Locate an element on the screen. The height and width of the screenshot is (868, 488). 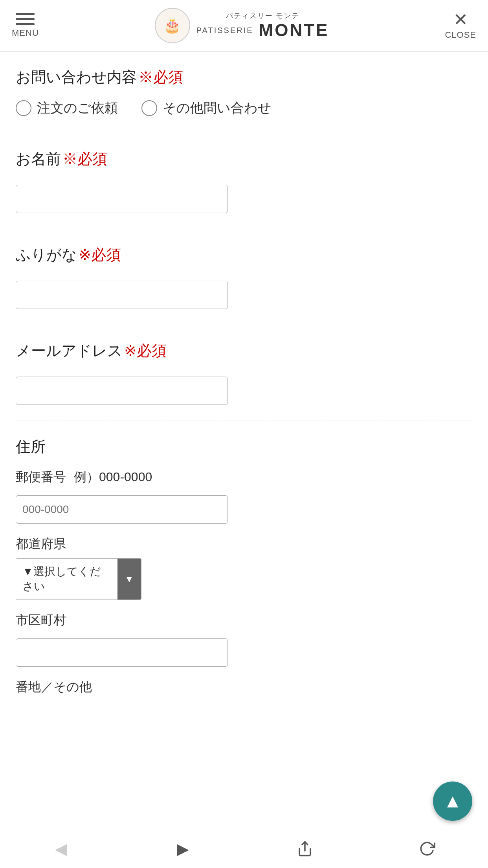
furigana-input is located at coordinates (122, 295).